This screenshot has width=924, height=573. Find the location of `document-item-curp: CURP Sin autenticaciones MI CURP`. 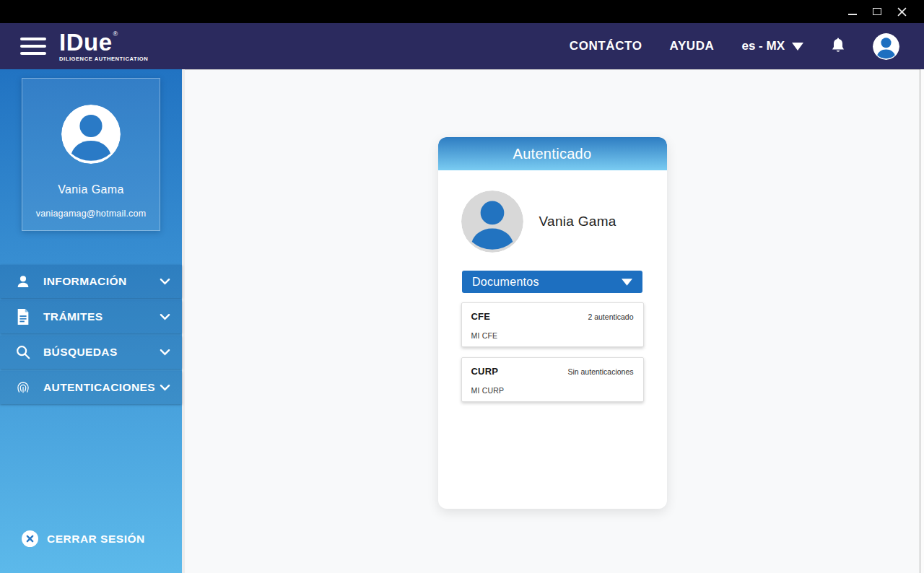

document-item-curp: CURP Sin autenticaciones MI CURP is located at coordinates (553, 380).